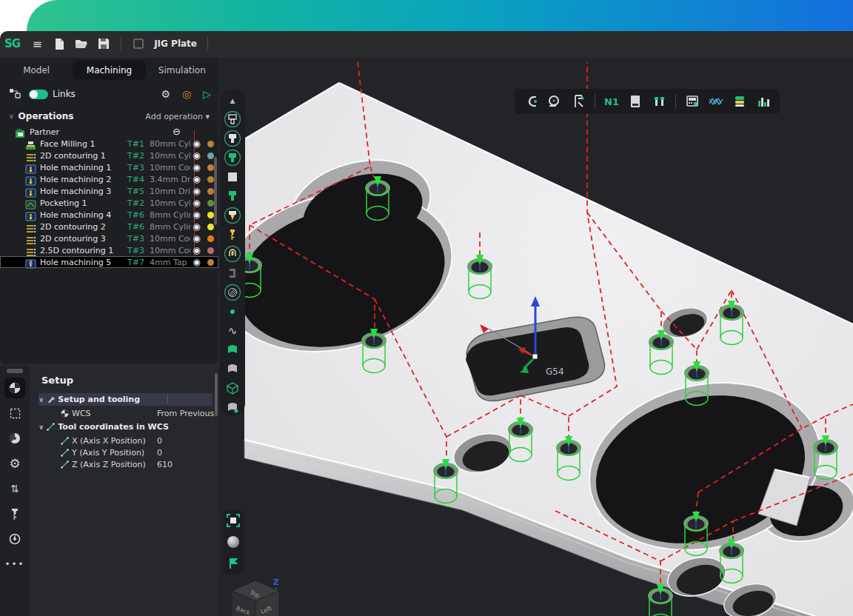 The image size is (853, 616). I want to click on setup-property-row: X (Axis X Position)0, so click(124, 441).